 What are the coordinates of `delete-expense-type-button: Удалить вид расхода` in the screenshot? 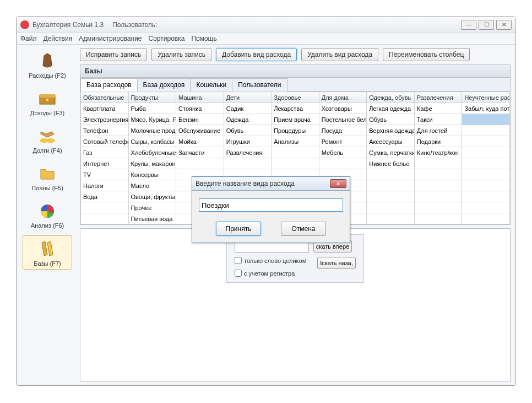 It's located at (340, 55).